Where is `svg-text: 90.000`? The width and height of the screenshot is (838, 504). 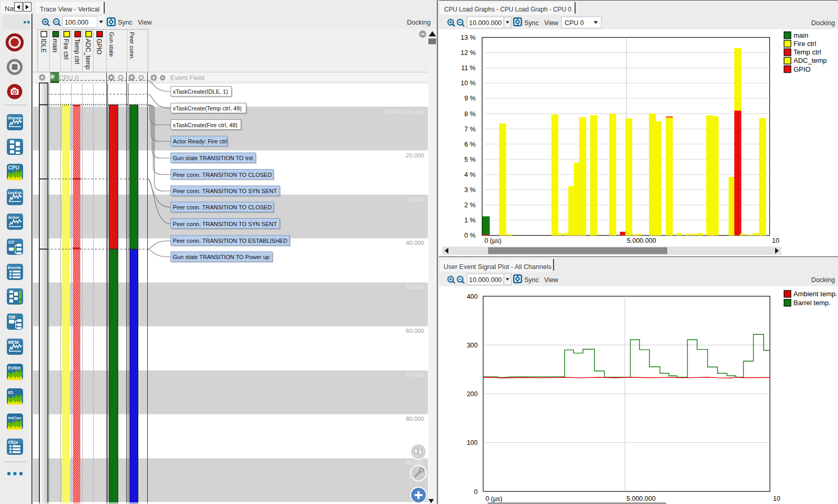 svg-text: 90.000 is located at coordinates (415, 463).